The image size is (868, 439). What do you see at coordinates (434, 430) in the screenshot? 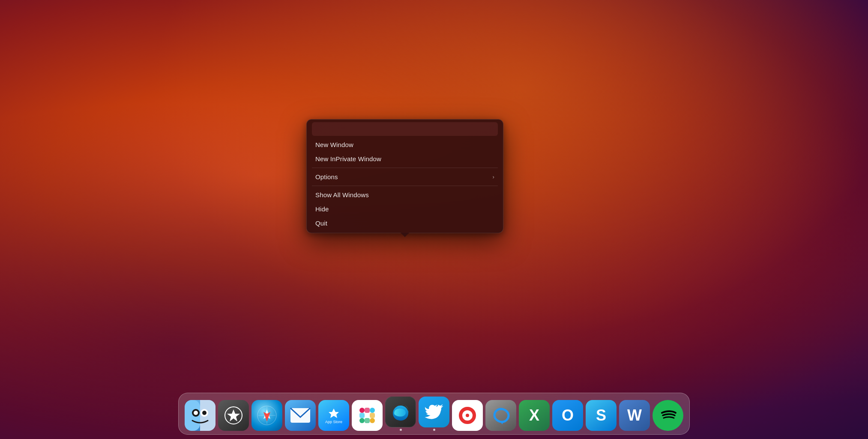
I see `twitter-dock-dot` at bounding box center [434, 430].